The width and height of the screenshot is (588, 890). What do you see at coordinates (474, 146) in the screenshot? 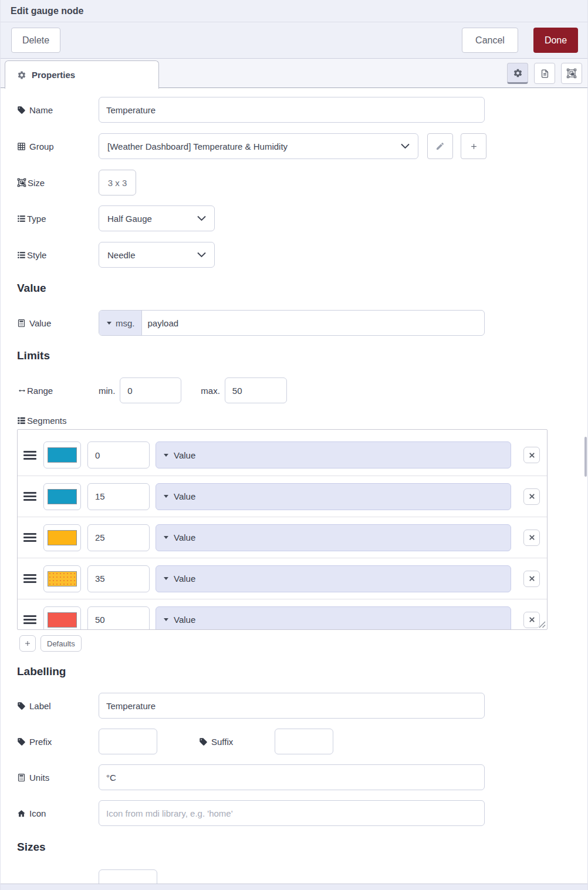
I see `add-group-button` at bounding box center [474, 146].